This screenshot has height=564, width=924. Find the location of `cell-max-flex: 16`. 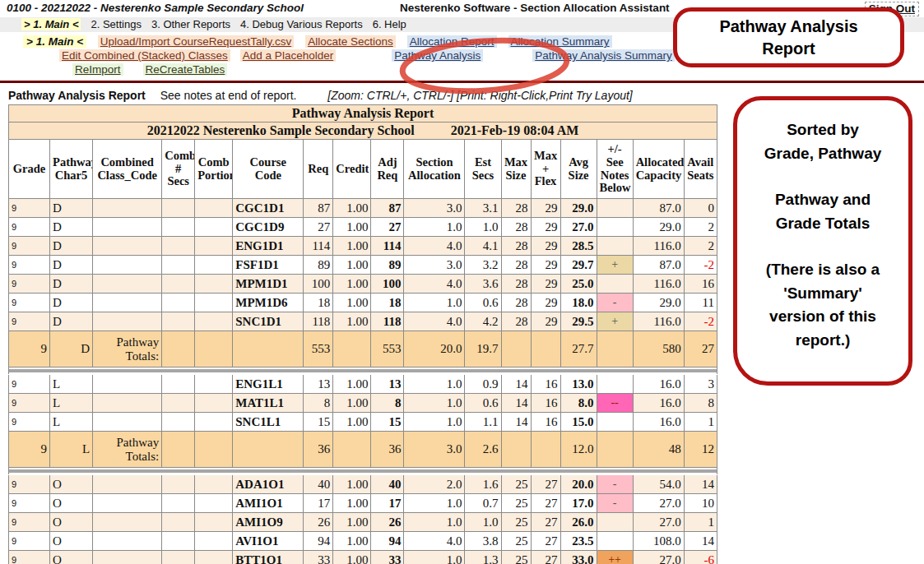

cell-max-flex: 16 is located at coordinates (546, 403).